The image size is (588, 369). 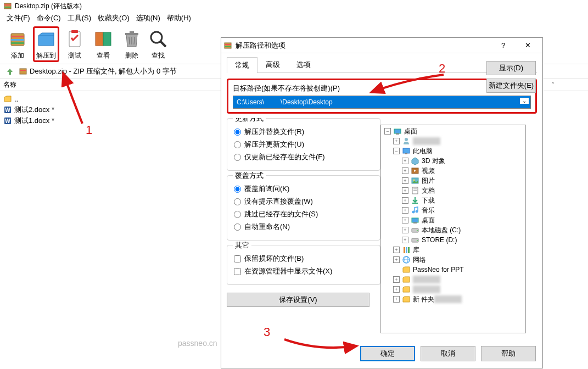 What do you see at coordinates (508, 354) in the screenshot?
I see `help-button: 帮助` at bounding box center [508, 354].